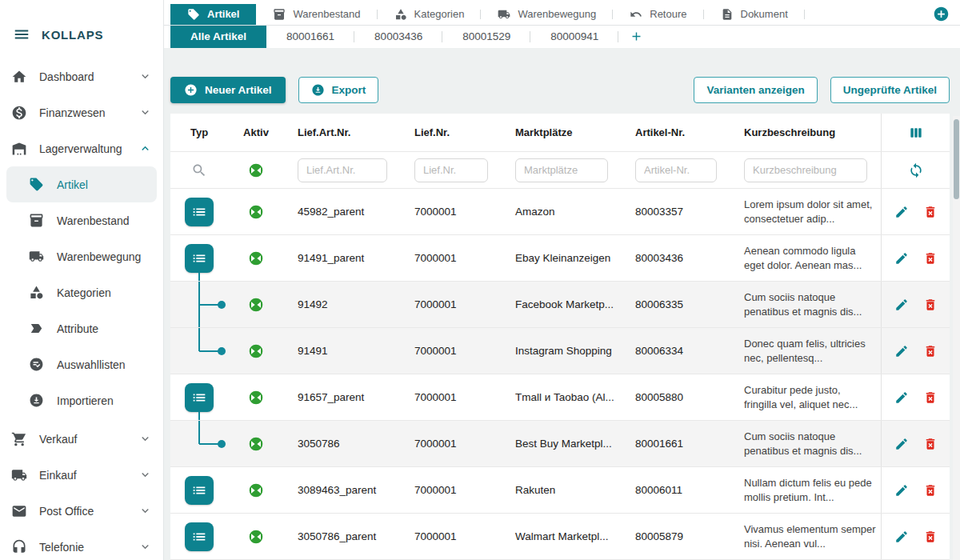 The width and height of the screenshot is (960, 560). Describe the element at coordinates (317, 14) in the screenshot. I see `tab-warenbestand: Warenbestand` at that location.